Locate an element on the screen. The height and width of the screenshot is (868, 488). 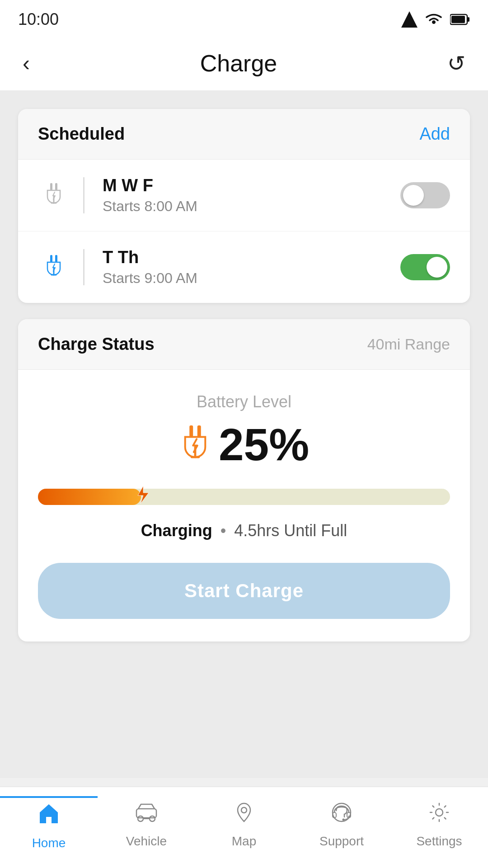
vehicle-icon is located at coordinates (146, 815).